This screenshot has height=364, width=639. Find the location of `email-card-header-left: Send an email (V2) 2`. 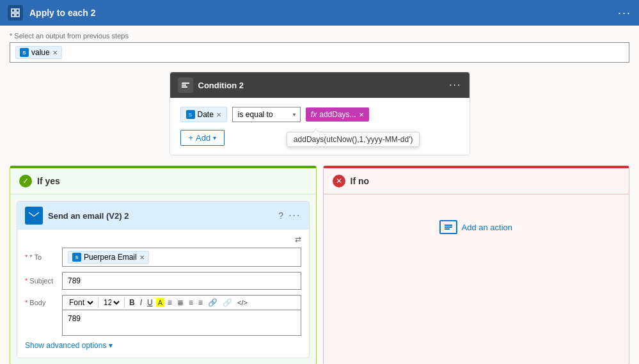

email-card-header-left: Send an email (V2) 2 is located at coordinates (77, 216).